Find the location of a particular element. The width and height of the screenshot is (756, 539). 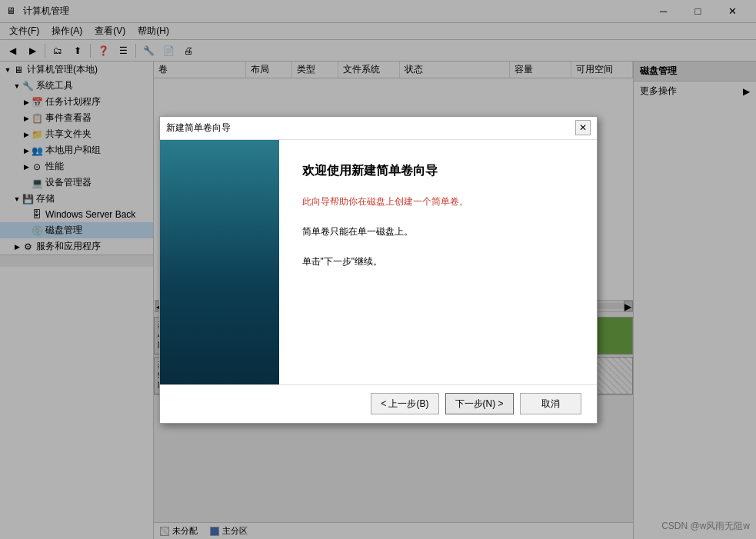

dialog-text-3: 单击"下一步"继续。 is located at coordinates (438, 261).